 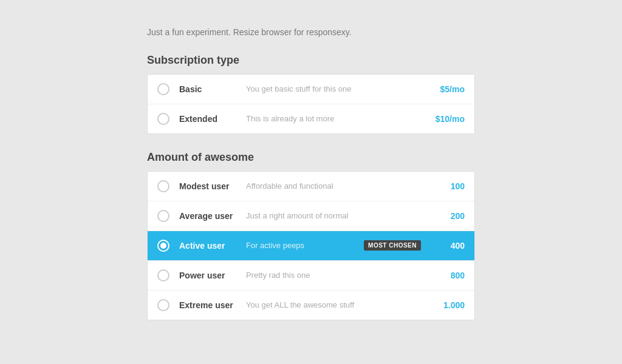 What do you see at coordinates (311, 275) in the screenshot?
I see `awesome-row-power: Power userPretty rad this one800` at bounding box center [311, 275].